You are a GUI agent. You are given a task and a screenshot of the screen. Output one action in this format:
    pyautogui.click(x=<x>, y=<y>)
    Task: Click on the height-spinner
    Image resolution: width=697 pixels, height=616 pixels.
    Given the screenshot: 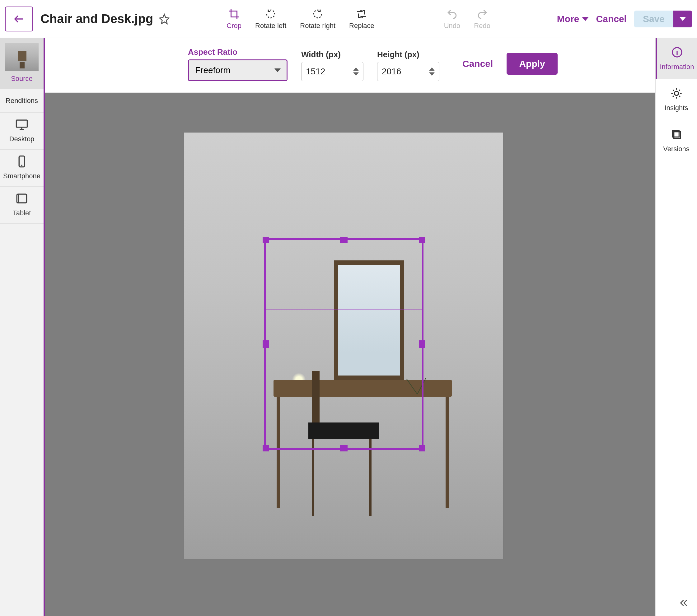 What is the action you would take?
    pyautogui.click(x=432, y=72)
    